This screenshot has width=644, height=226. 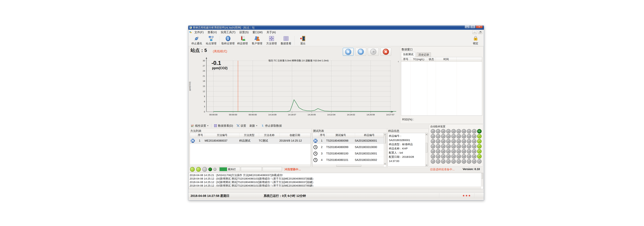 What do you see at coordinates (222, 135) in the screenshot?
I see `column-header: 方法编号` at bounding box center [222, 135].